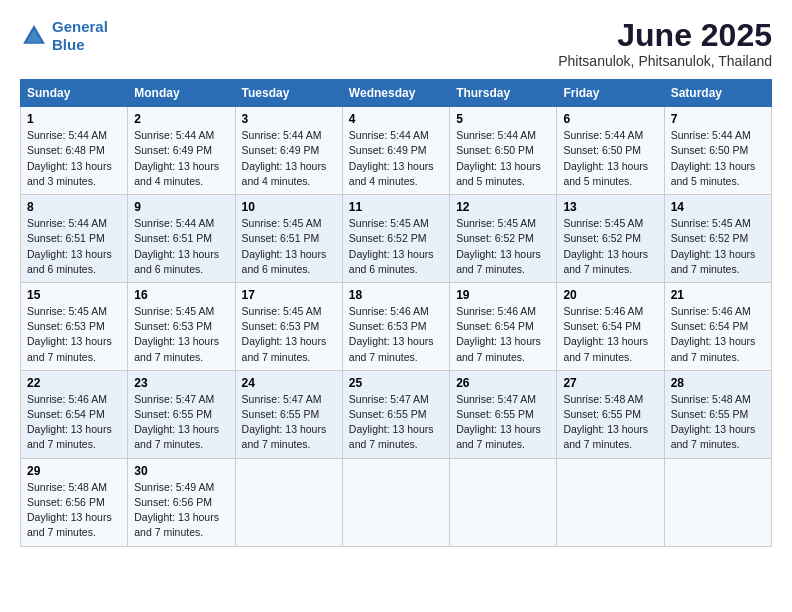 The width and height of the screenshot is (792, 612). Describe the element at coordinates (74, 471) in the screenshot. I see `day-number: 29` at that location.